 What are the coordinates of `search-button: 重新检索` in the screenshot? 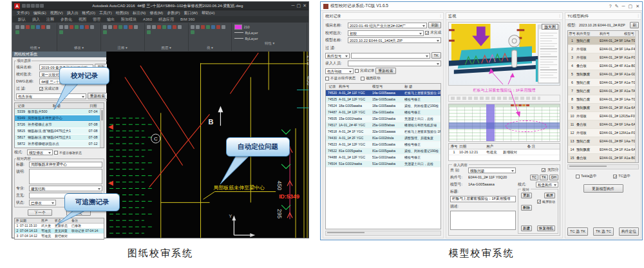 It's located at (98, 96).